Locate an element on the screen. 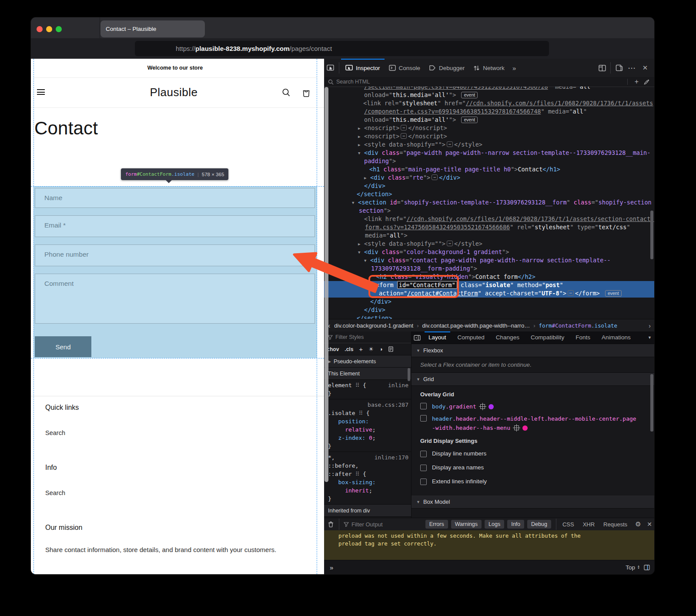  light-theme-icon: ☀ is located at coordinates (371, 349).